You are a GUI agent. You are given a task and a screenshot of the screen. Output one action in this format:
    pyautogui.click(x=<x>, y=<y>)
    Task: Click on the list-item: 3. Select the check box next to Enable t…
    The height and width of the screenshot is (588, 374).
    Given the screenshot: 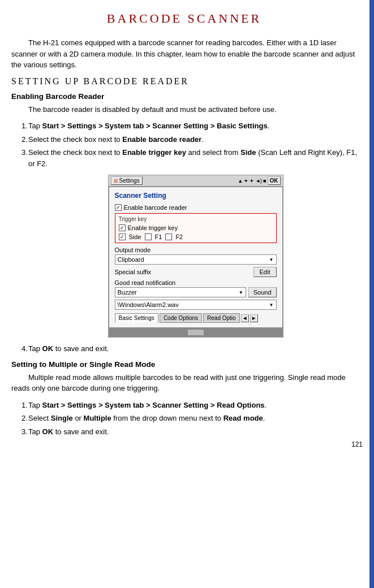 What is the action you would take?
    pyautogui.click(x=184, y=158)
    